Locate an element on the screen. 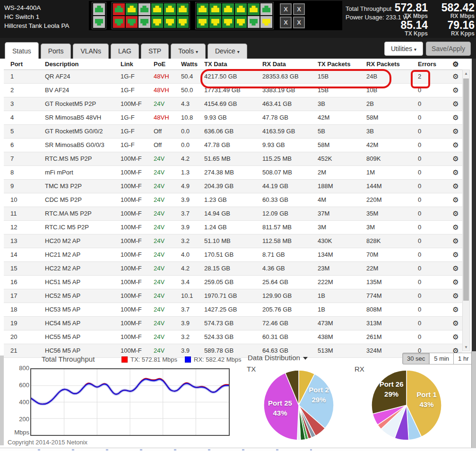 This screenshot has width=476, height=451. cell-rxp: 220M is located at coordinates (392, 200).